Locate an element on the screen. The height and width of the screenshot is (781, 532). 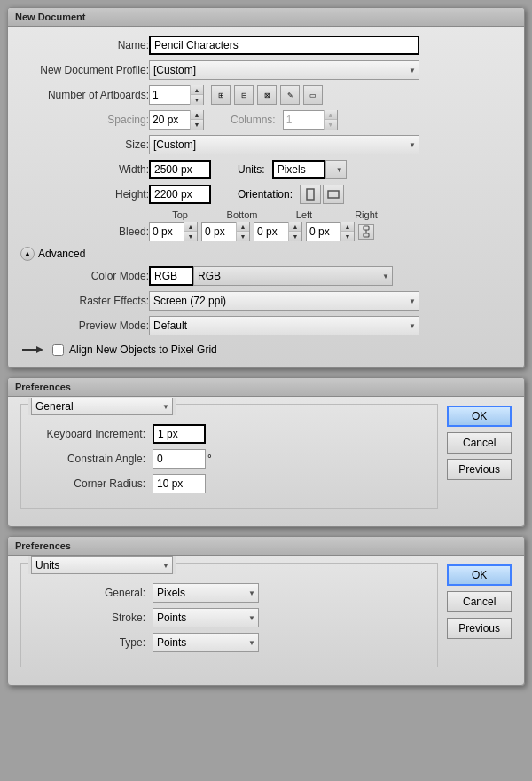
prefs-general-cancel-button: Cancel is located at coordinates (479, 443).